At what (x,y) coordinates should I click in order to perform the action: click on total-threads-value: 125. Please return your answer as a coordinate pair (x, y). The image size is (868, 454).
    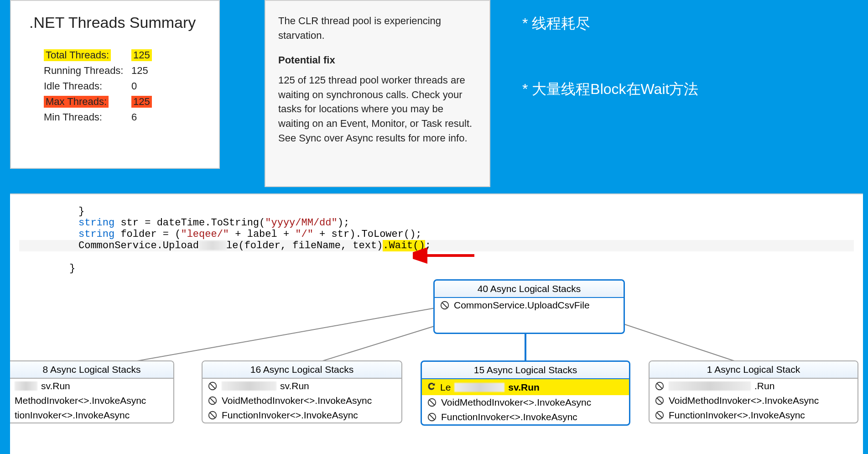
    Looking at the image, I should click on (141, 55).